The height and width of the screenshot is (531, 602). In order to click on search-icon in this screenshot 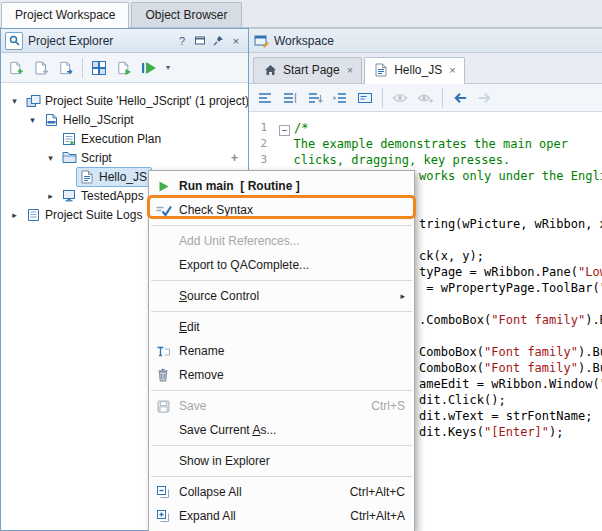, I will do `click(14, 41)`.